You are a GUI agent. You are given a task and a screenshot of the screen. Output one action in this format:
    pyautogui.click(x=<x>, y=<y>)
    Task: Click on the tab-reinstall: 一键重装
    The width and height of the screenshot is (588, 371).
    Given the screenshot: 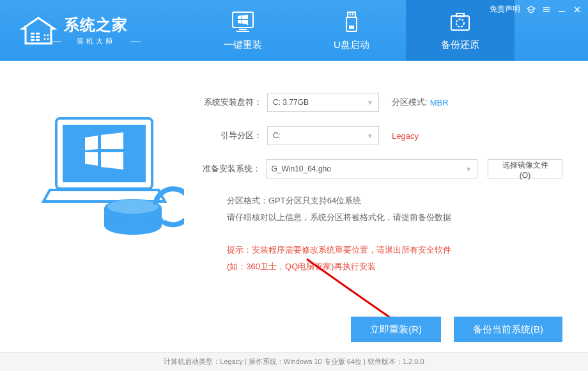 What is the action you would take?
    pyautogui.click(x=243, y=31)
    